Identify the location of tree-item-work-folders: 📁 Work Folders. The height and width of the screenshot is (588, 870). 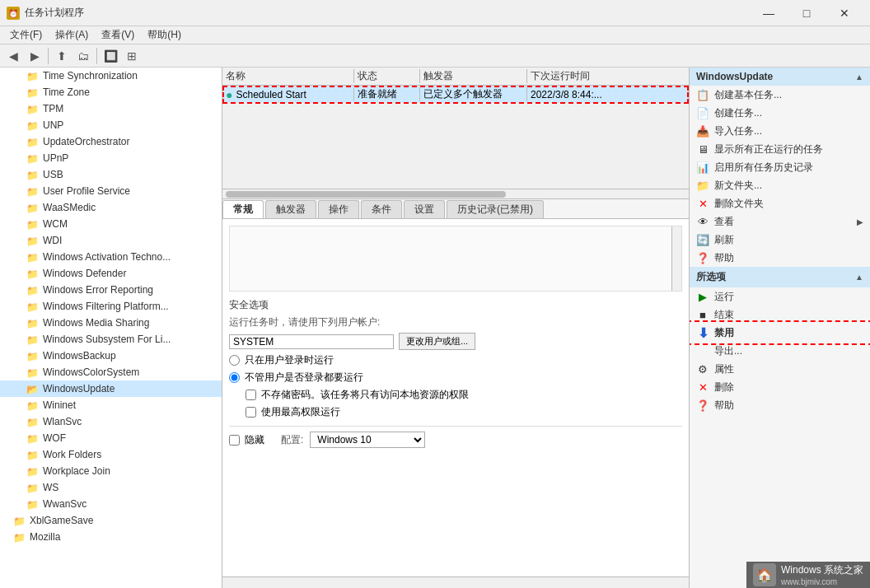
(110, 455).